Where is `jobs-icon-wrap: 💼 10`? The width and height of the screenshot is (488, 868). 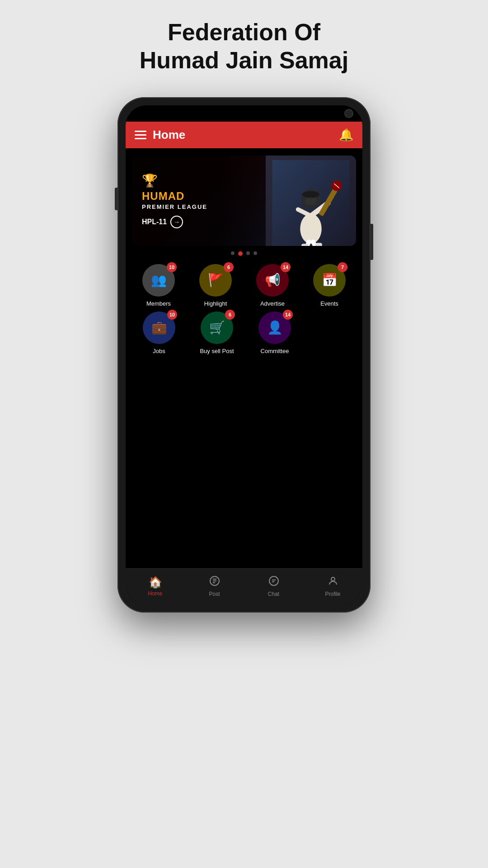
jobs-icon-wrap: 💼 10 is located at coordinates (159, 328).